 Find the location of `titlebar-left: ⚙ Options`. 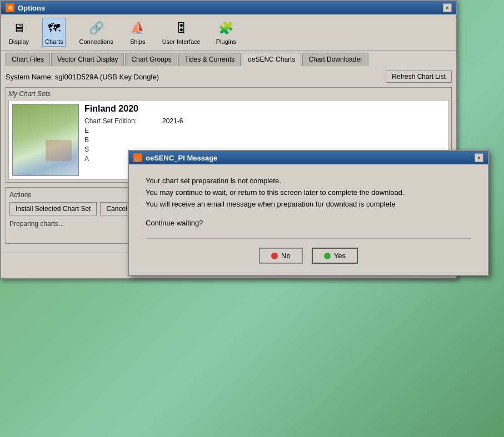

titlebar-left: ⚙ Options is located at coordinates (26, 8).